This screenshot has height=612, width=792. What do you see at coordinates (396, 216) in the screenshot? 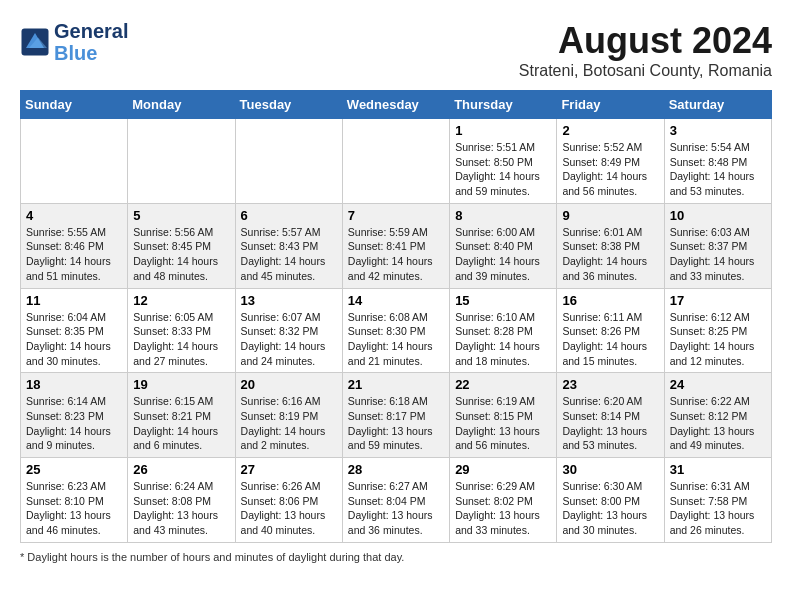
I see `day-number: 7` at bounding box center [396, 216].